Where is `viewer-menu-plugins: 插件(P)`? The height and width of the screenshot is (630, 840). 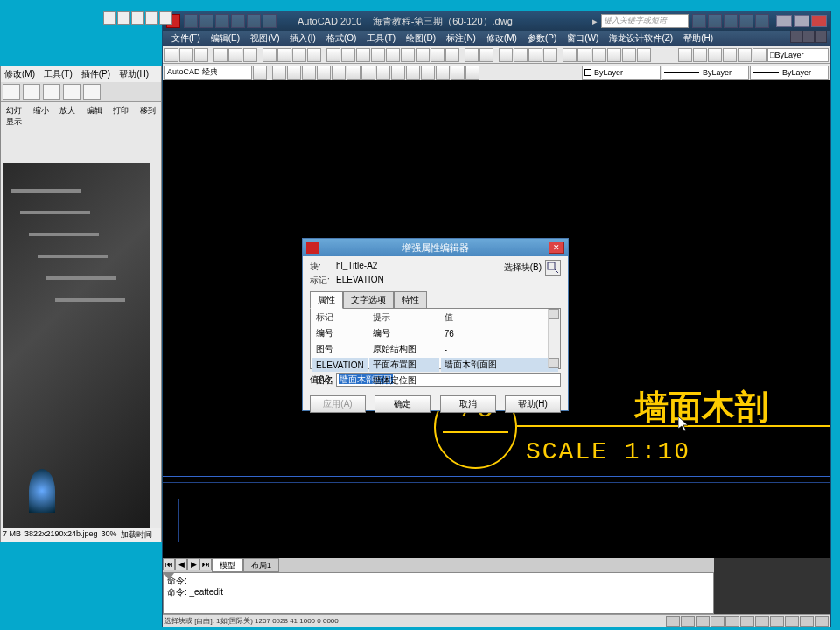
viewer-menu-plugins: 插件(P) is located at coordinates (96, 74).